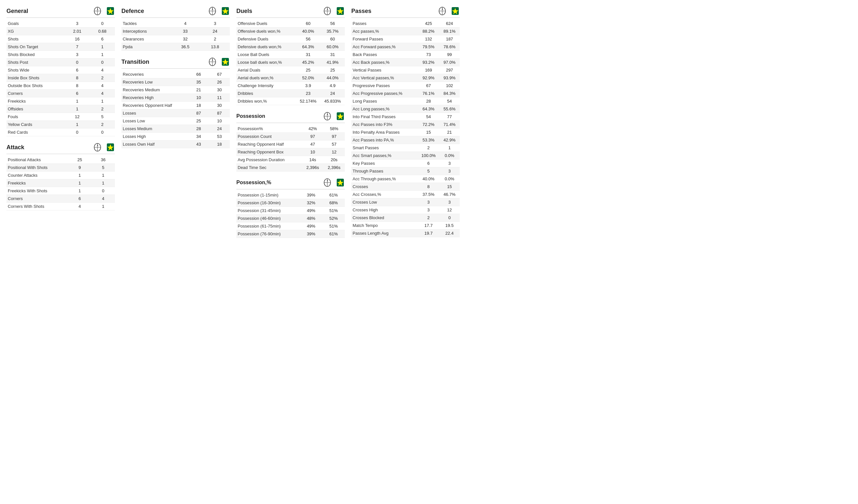  I want to click on stat-label: Dead Time Sec, so click(269, 167).